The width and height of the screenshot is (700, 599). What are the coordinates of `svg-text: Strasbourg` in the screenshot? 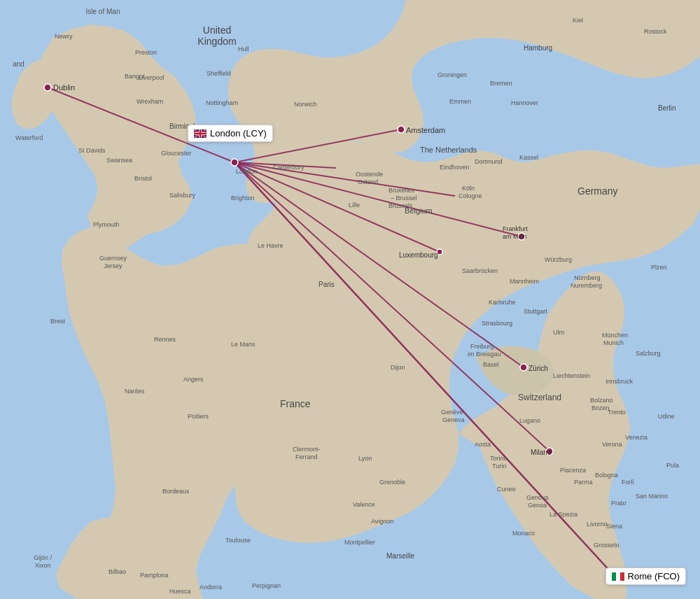 It's located at (497, 323).